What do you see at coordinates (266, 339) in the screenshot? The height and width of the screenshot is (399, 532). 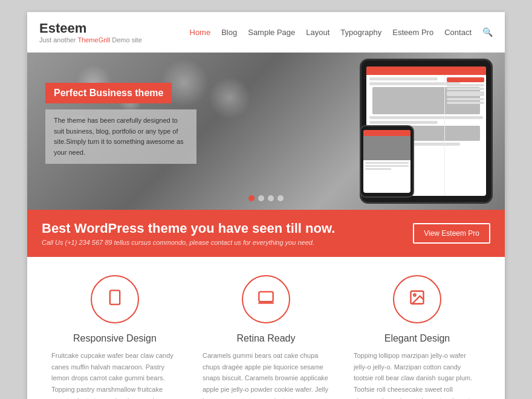 I see `feature-title-2: Retina Ready` at bounding box center [266, 339].